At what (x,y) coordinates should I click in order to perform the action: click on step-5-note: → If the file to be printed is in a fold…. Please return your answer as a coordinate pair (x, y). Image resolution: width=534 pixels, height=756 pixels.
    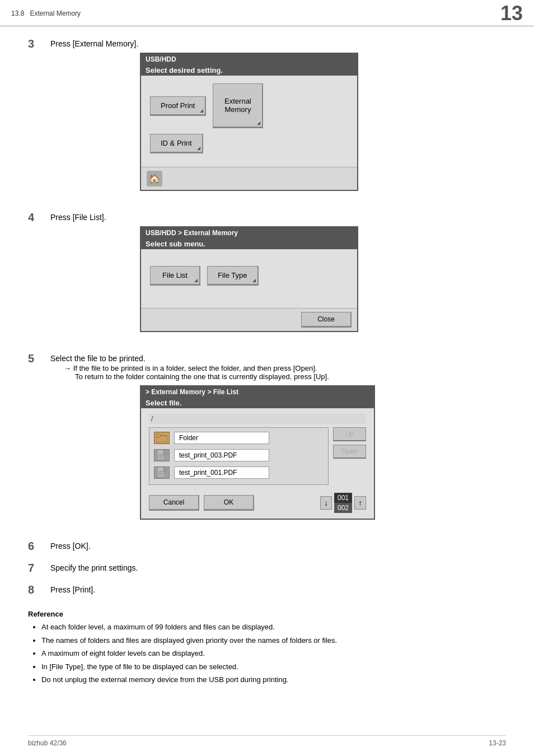
    Looking at the image, I should click on (285, 372).